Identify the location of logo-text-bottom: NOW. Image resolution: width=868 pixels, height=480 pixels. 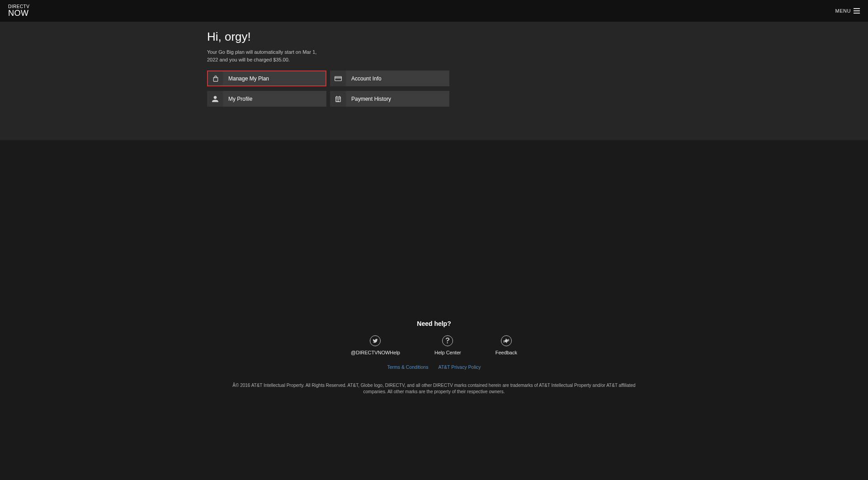
(19, 13).